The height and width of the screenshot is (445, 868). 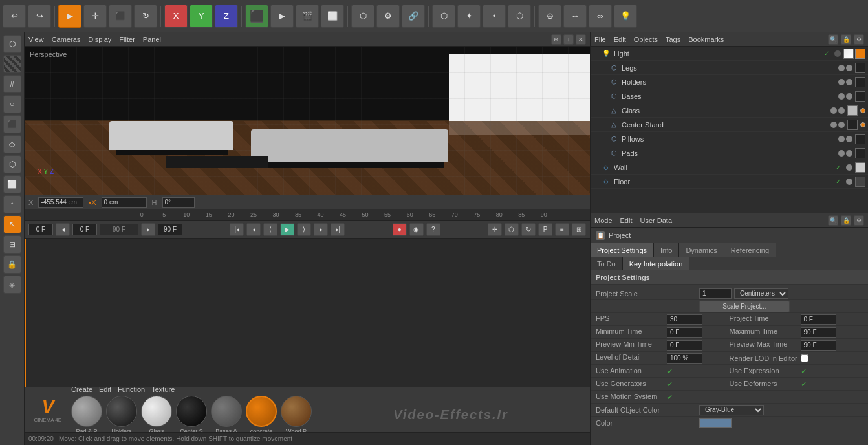 What do you see at coordinates (732, 410) in the screenshot?
I see `default-color-select: Gray-Blue Red Green` at bounding box center [732, 410].